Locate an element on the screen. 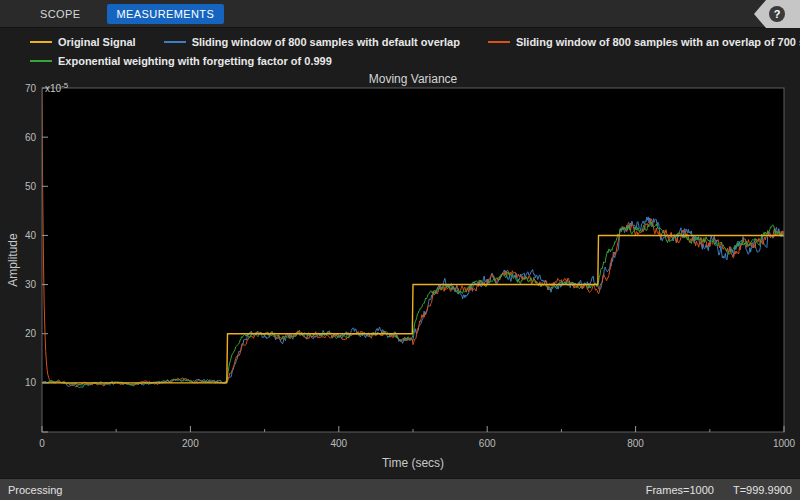 The image size is (800, 500). help-icon: ? is located at coordinates (777, 14).